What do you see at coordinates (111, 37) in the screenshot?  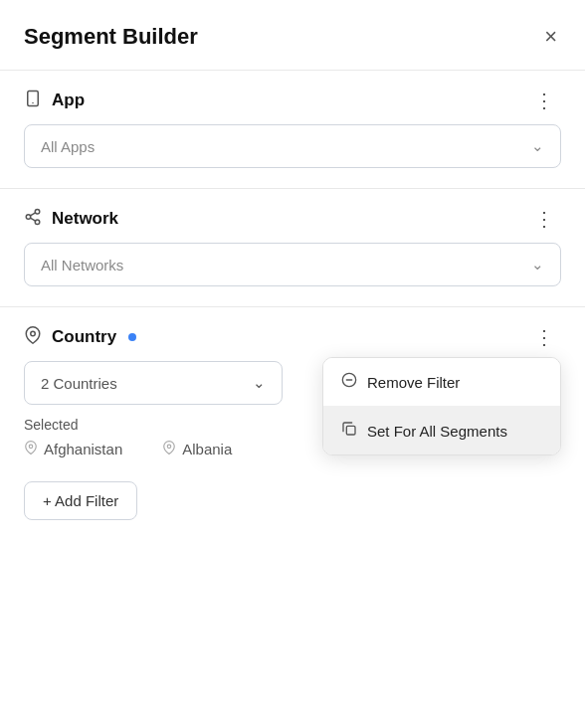 I see `panel-title: Segment Builder` at bounding box center [111, 37].